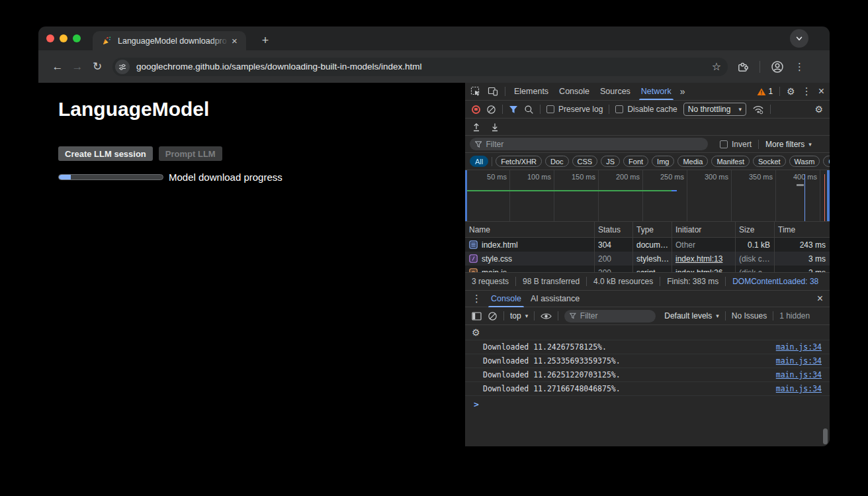  Describe the element at coordinates (476, 127) in the screenshot. I see `import-har-icon` at that location.